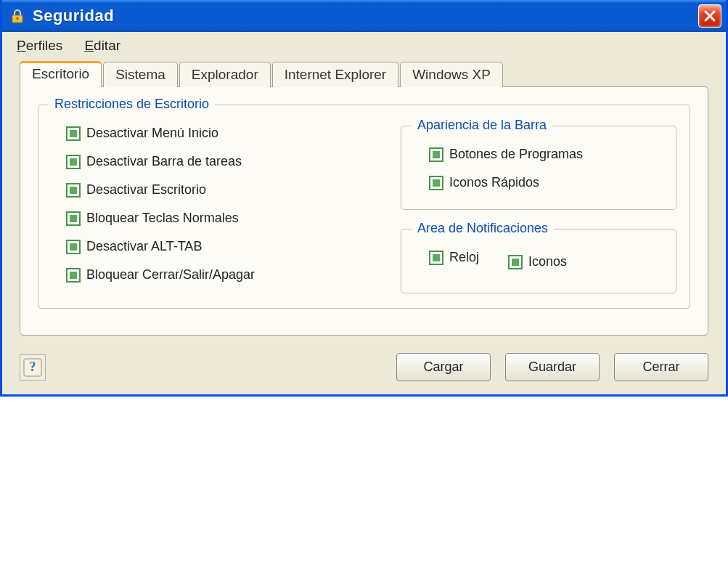 The width and height of the screenshot is (728, 581). Describe the element at coordinates (152, 134) in the screenshot. I see `check-label: Desactivar Menú Inicio` at that location.